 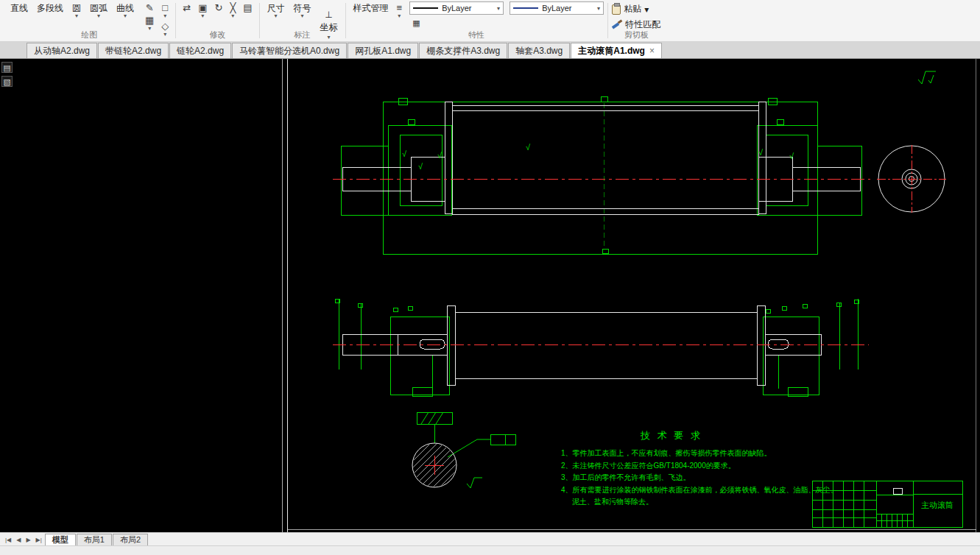 I want to click on linetype-value: ByLayer, so click(x=456, y=8).